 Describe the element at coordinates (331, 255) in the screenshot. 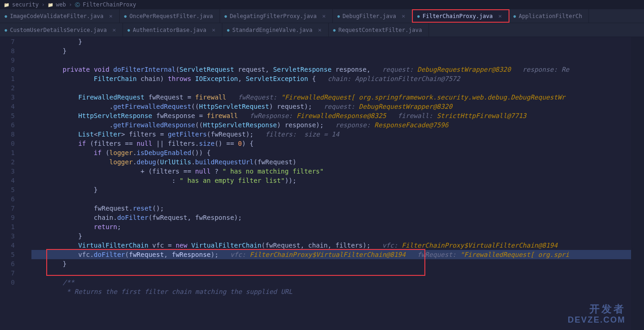

I see `code-line: vfc.doFilter(fwRequest, fwResponse); vfc…` at that location.